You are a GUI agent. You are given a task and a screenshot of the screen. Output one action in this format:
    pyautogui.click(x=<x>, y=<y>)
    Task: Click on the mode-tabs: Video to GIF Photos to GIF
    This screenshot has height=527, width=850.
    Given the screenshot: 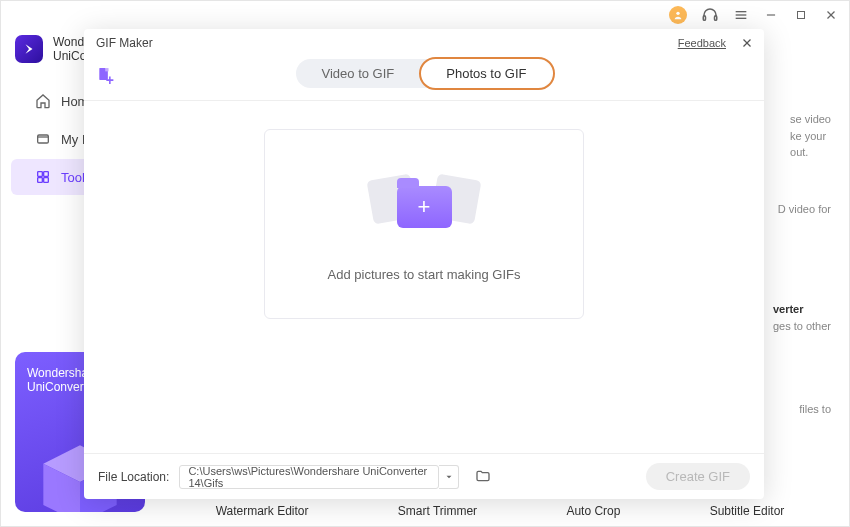 What is the action you would take?
    pyautogui.click(x=424, y=74)
    